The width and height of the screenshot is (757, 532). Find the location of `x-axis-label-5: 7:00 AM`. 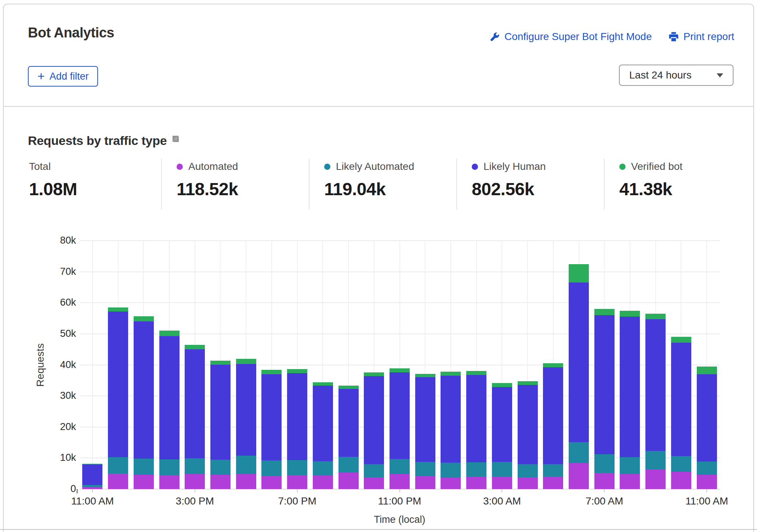

x-axis-label-5: 7:00 AM is located at coordinates (604, 501).